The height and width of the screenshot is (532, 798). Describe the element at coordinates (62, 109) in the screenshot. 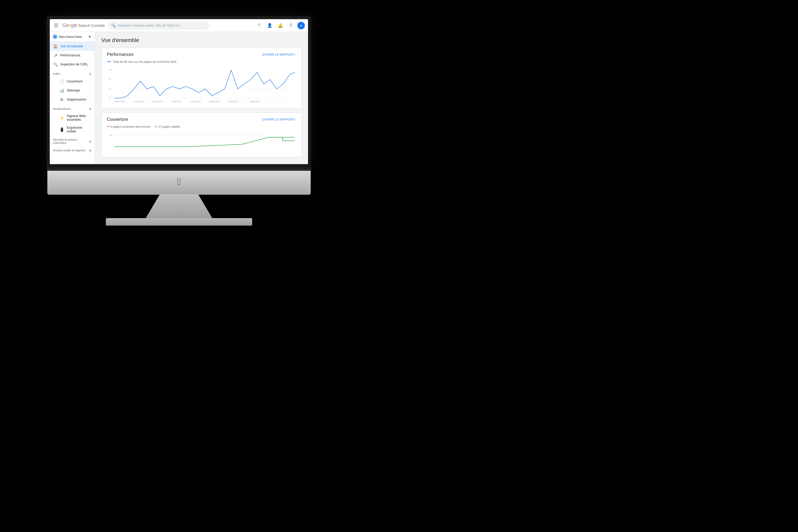

I see `section-label: Améliorations` at that location.